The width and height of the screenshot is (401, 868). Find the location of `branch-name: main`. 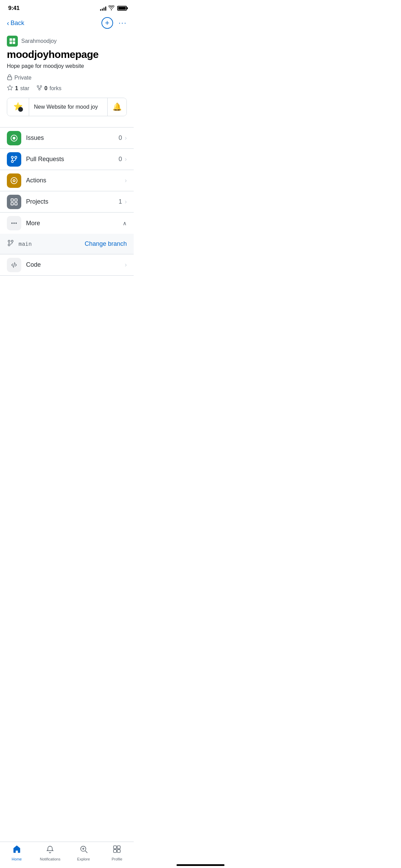

branch-name: main is located at coordinates (25, 244).